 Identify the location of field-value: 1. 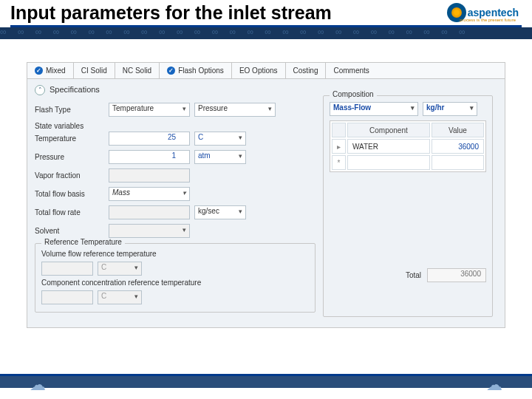
(174, 155).